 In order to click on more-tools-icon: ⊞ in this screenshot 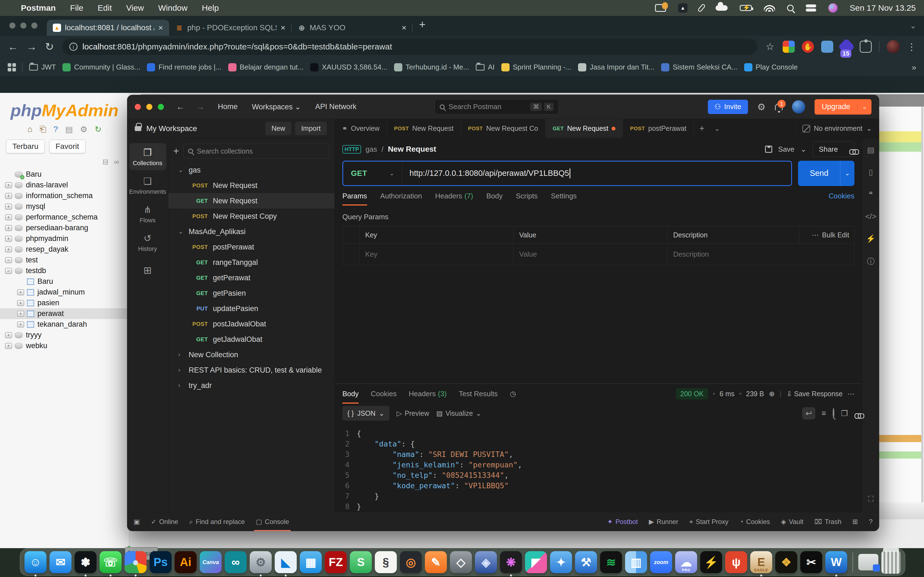, I will do `click(147, 270)`.